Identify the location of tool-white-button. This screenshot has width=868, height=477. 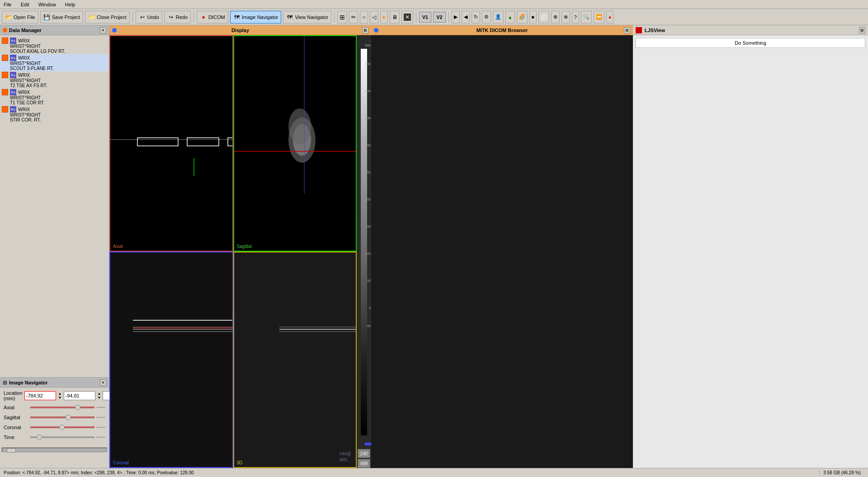
(544, 17).